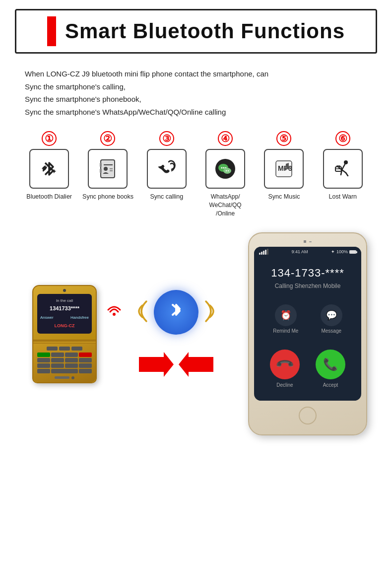 The image size is (392, 565). Describe the element at coordinates (85, 371) in the screenshot. I see `key-hash` at that location.